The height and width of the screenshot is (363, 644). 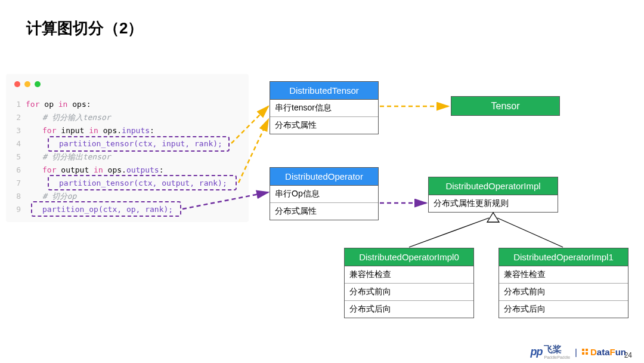 I want to click on box-header: DistributedOperatorImpl, so click(x=493, y=186).